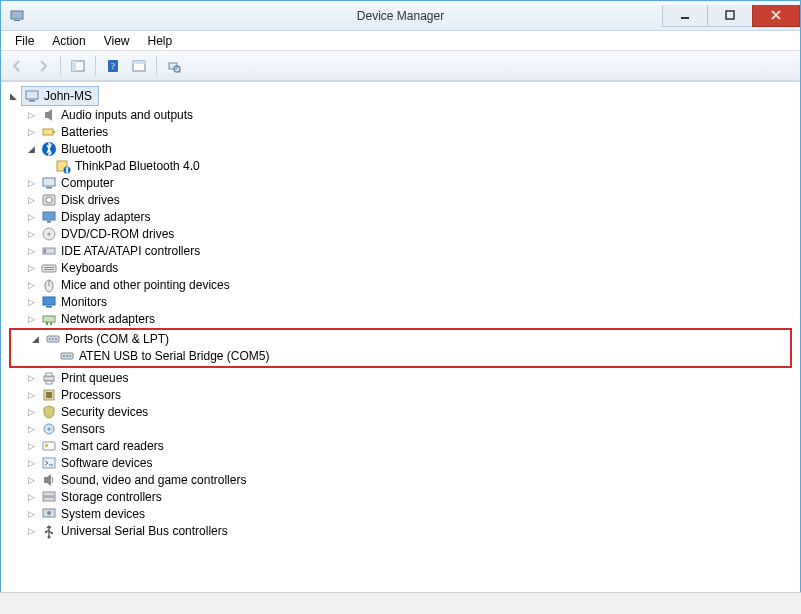 The height and width of the screenshot is (614, 801). I want to click on forward-button, so click(43, 66).